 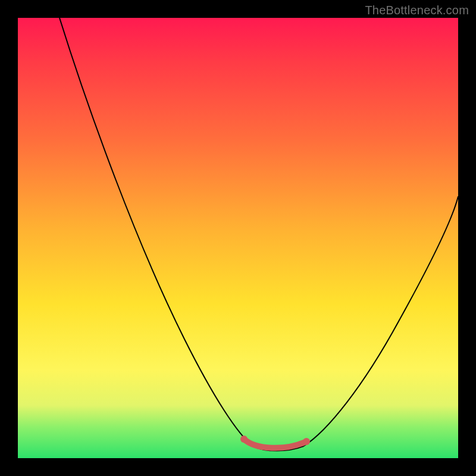 I want to click on highlight-band, so click(x=275, y=444).